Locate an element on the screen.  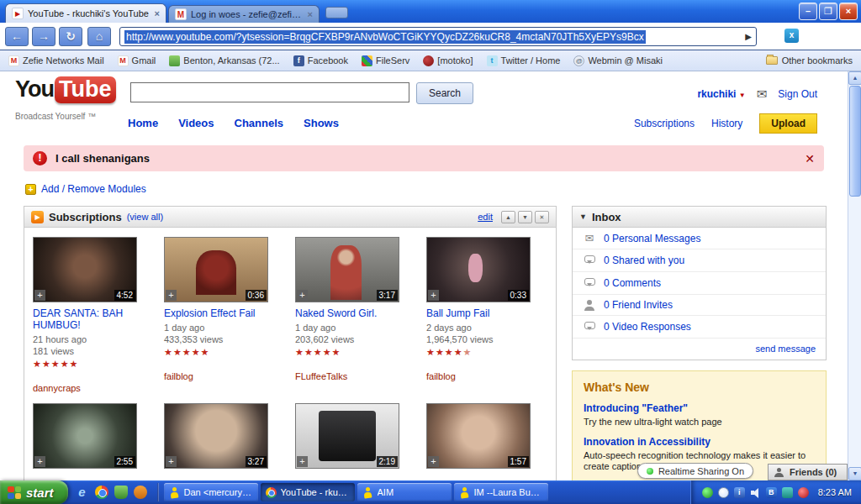
bookmark-item: Gmail is located at coordinates (137, 60).